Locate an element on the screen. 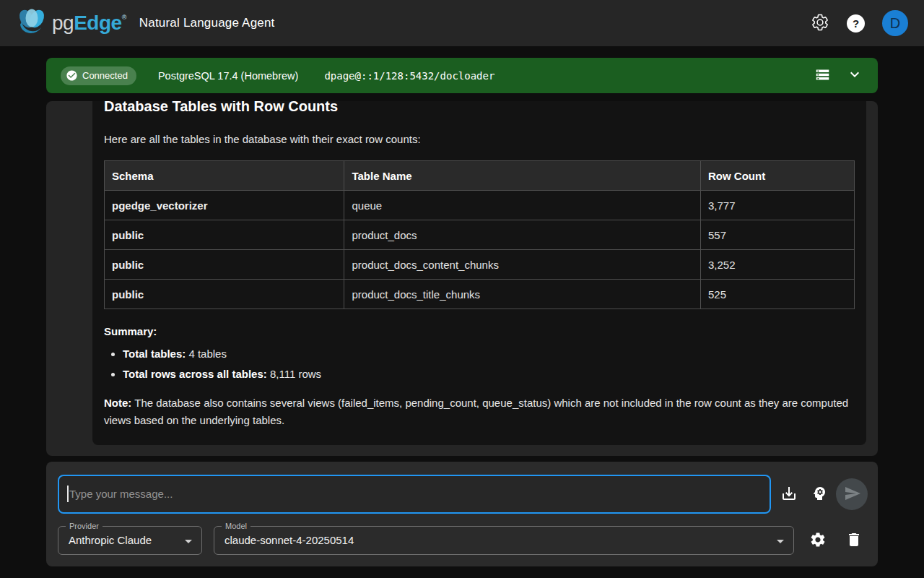 The height and width of the screenshot is (578, 924). model-settings-button is located at coordinates (818, 540).